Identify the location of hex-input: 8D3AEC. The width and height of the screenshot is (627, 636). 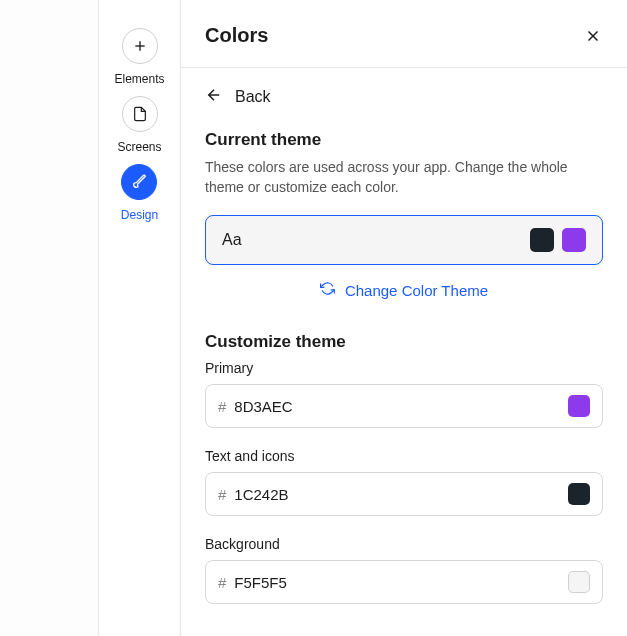
(397, 406).